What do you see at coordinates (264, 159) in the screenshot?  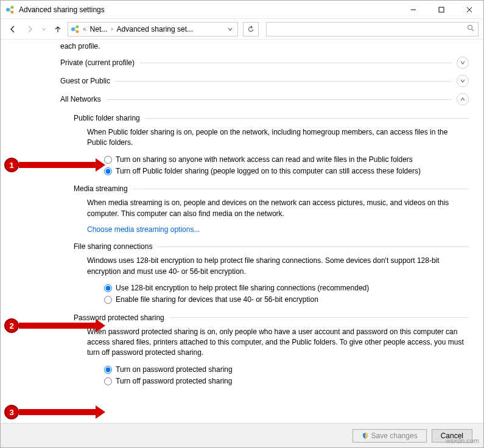 I see `radio-public-on-label: Turn on sharing so anyone with network a…` at bounding box center [264, 159].